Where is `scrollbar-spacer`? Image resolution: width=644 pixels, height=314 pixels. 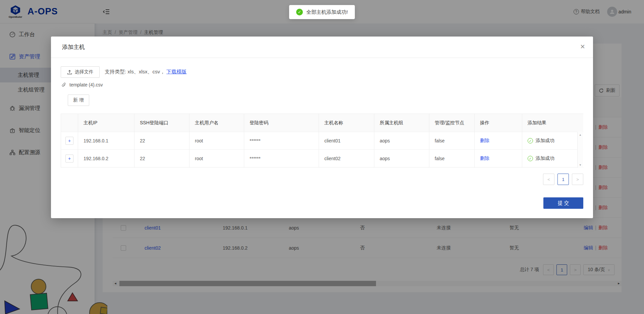 scrollbar-spacer is located at coordinates (580, 123).